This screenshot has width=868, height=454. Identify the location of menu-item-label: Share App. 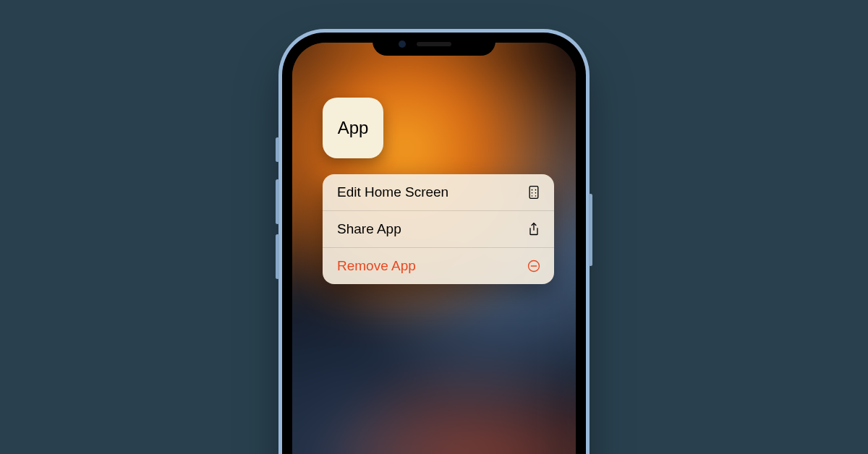
(369, 229).